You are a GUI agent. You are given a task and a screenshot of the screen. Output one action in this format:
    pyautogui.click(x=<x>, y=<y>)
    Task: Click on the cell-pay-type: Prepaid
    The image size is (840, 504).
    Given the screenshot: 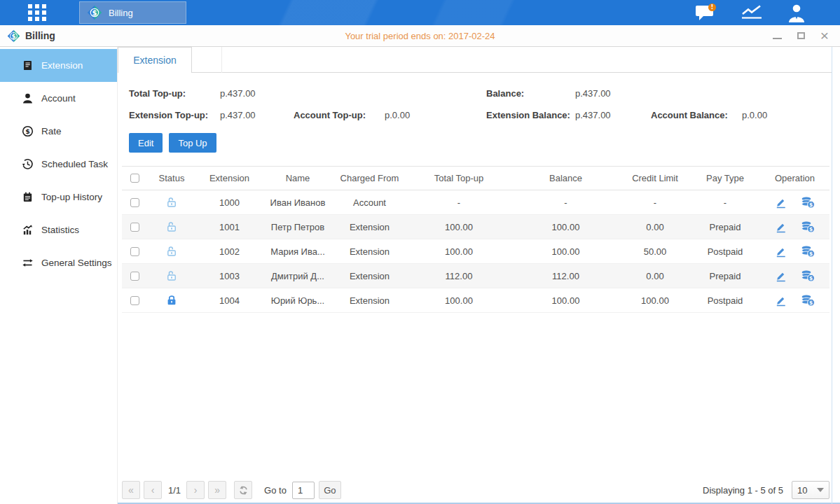 What is the action you would take?
    pyautogui.click(x=725, y=227)
    